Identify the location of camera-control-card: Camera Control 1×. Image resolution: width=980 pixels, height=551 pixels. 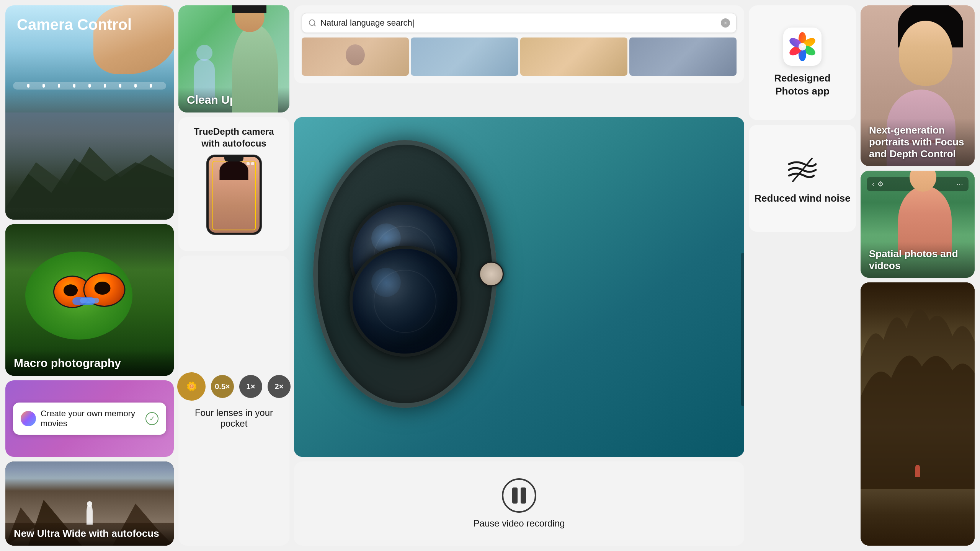
(90, 112).